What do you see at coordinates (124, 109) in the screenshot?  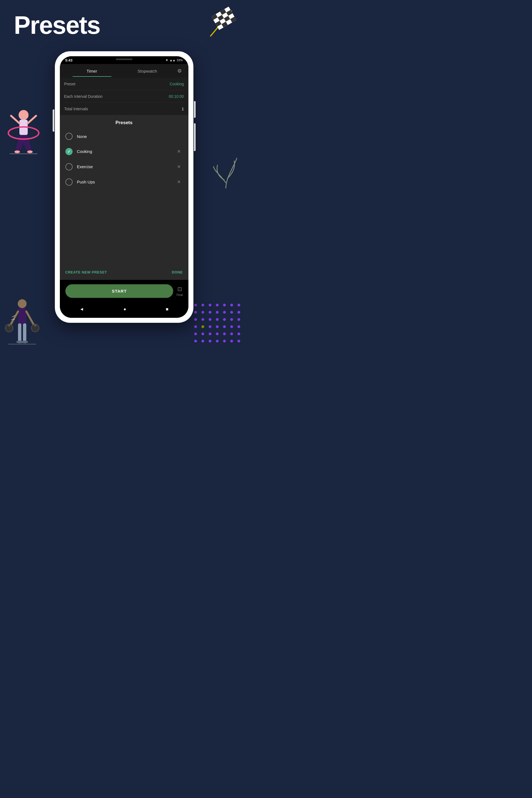 I see `total-intervals-row: Total Intervals 1` at bounding box center [124, 109].